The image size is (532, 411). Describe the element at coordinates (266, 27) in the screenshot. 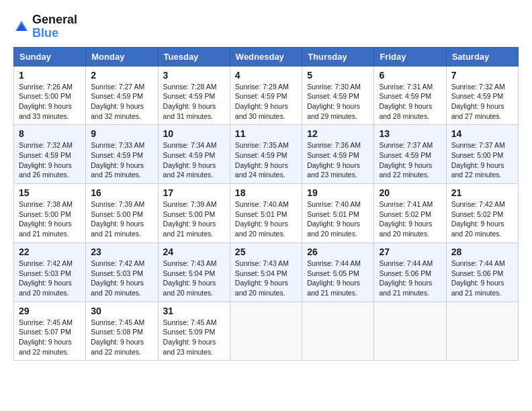

I see `page-header: General Blue` at that location.